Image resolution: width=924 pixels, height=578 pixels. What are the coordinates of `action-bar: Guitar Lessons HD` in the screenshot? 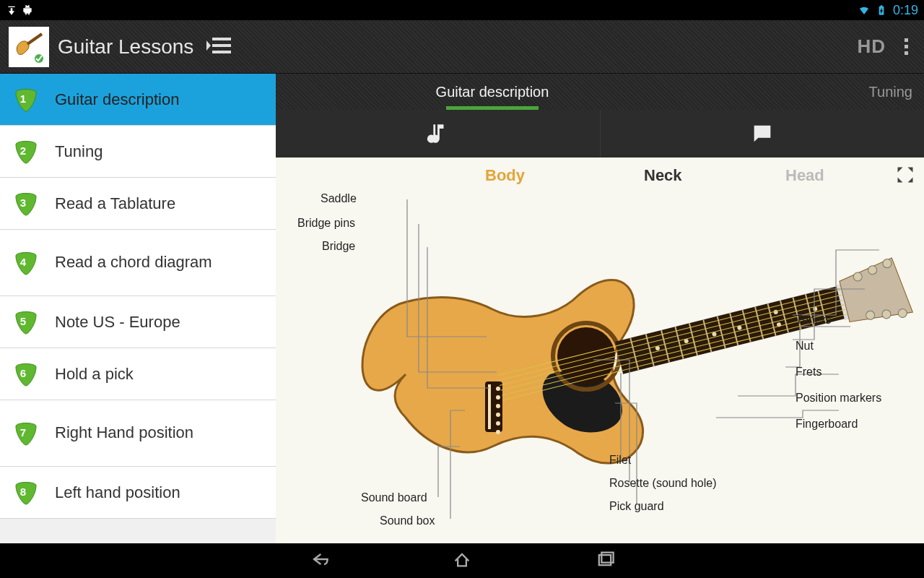 It's located at (462, 47).